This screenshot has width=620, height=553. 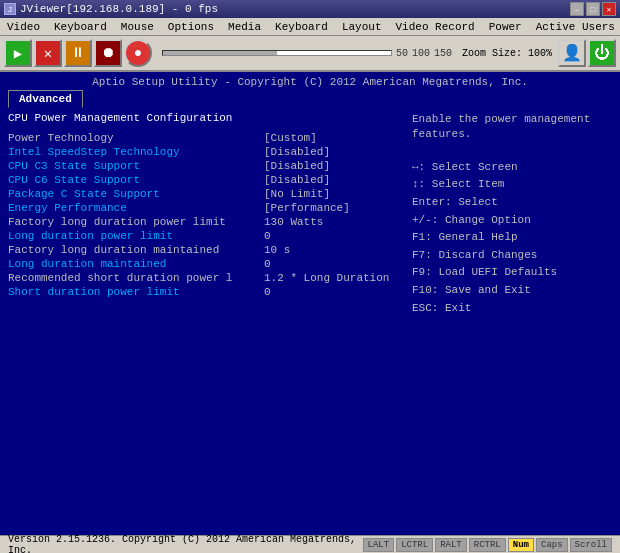 I want to click on bios-section-title: CPU Power Management Configuration, so click(x=206, y=118).